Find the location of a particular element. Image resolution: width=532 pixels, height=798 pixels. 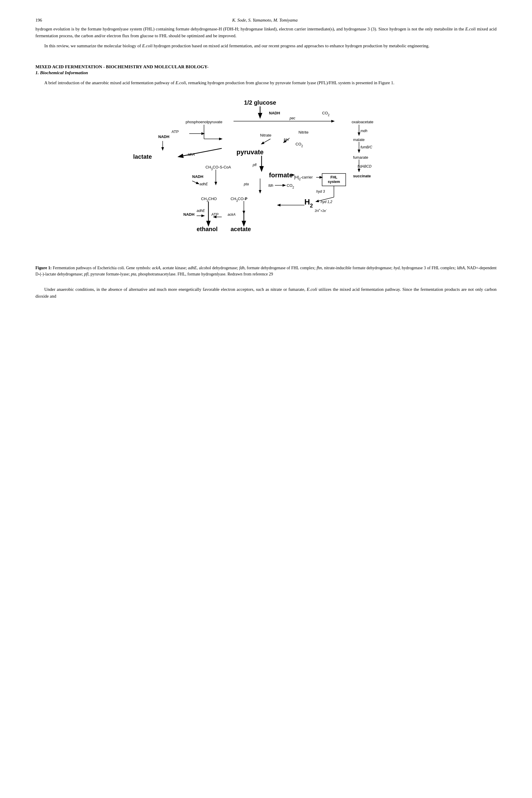

svg-text: pec is located at coordinates (292, 118).